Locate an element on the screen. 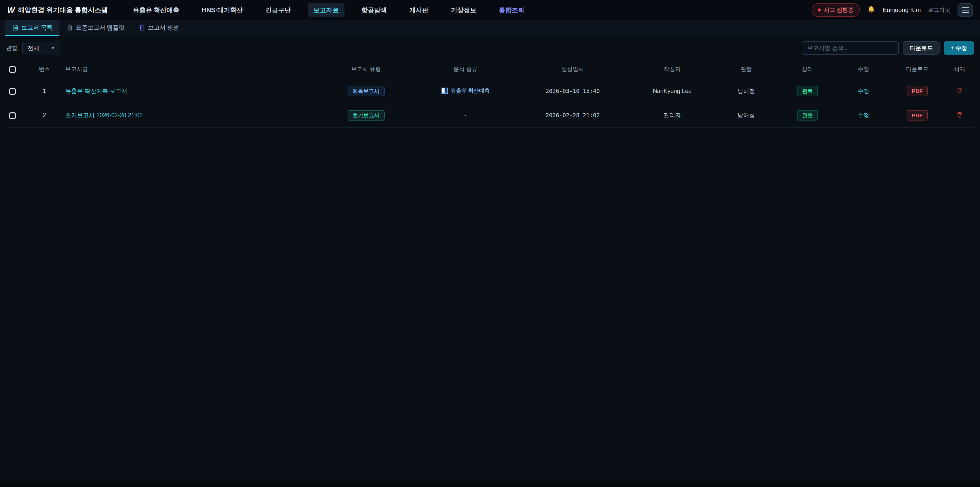 Image resolution: width=980 pixels, height=487 pixels. bell-icon is located at coordinates (871, 10).